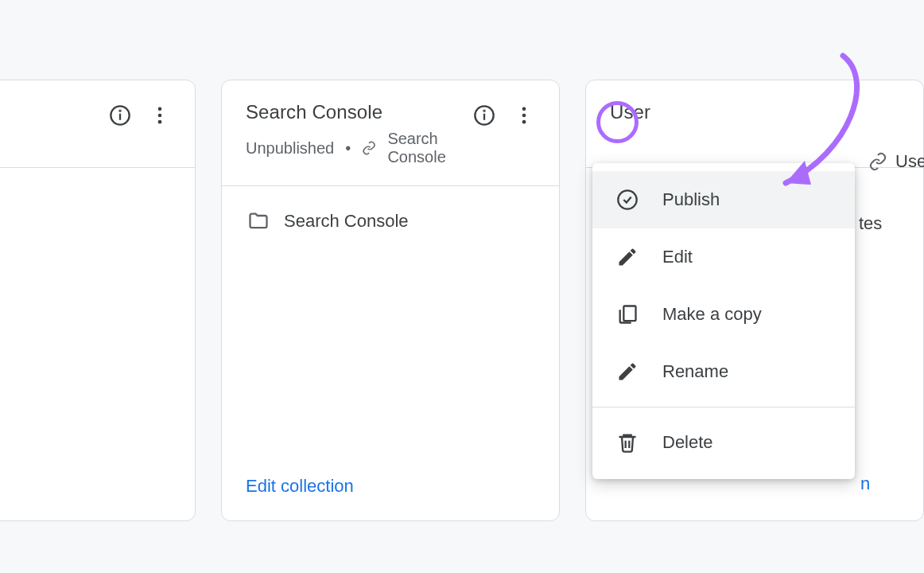 This screenshot has width=924, height=573. I want to click on dropdown-label: Rename, so click(695, 372).